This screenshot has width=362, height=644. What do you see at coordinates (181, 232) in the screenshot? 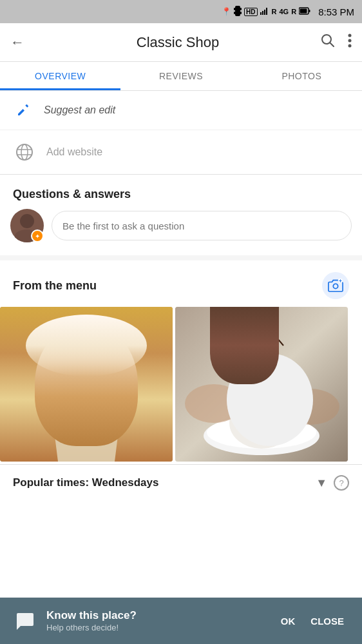
I see `qa-container: ✦` at bounding box center [181, 232].